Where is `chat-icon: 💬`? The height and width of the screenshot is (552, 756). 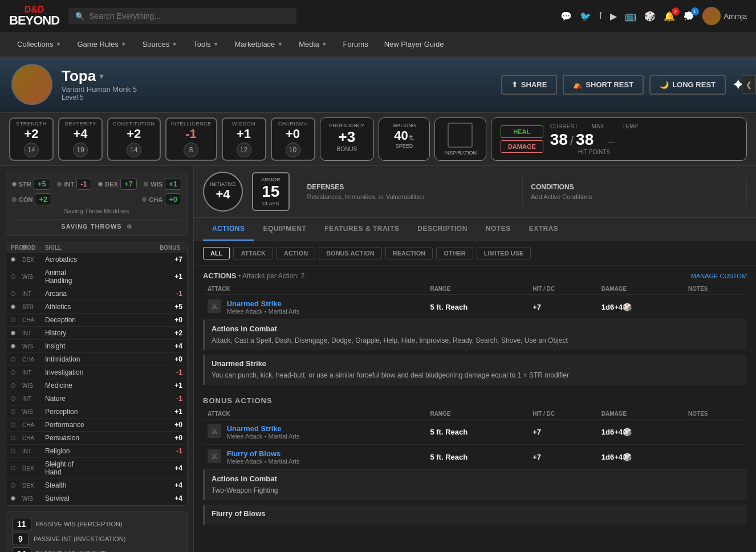 chat-icon: 💬 is located at coordinates (566, 16).